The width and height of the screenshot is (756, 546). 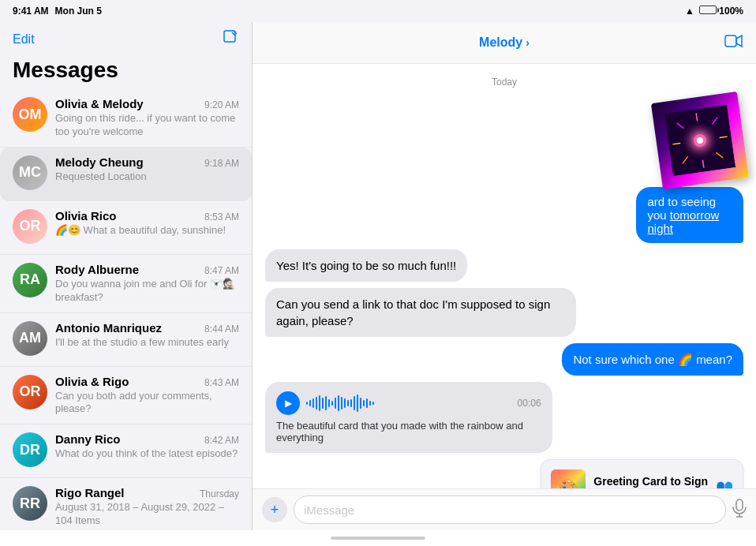 I want to click on greeting-card-message: 🎨 Greeting Card to Sign Freeform 👥, so click(x=642, y=473).